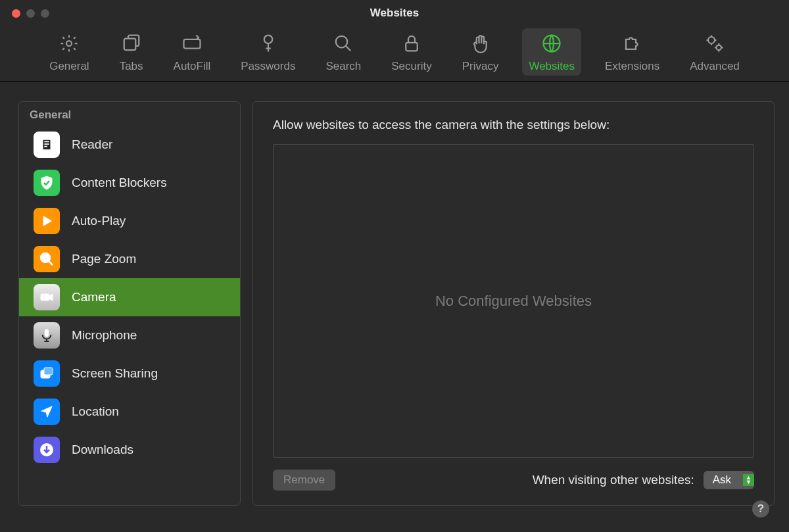  What do you see at coordinates (99, 221) in the screenshot?
I see `sidebar-item-label: Auto-Play` at bounding box center [99, 221].